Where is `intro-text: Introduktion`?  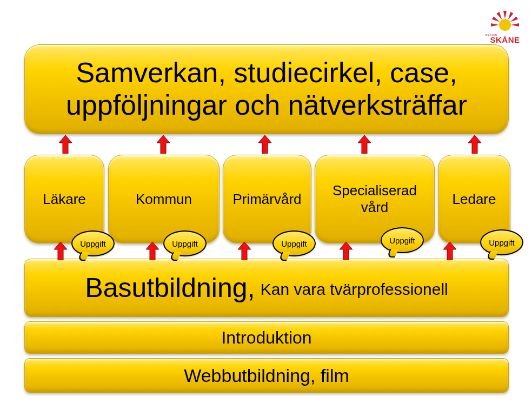 intro-text: Introduktion is located at coordinates (266, 338).